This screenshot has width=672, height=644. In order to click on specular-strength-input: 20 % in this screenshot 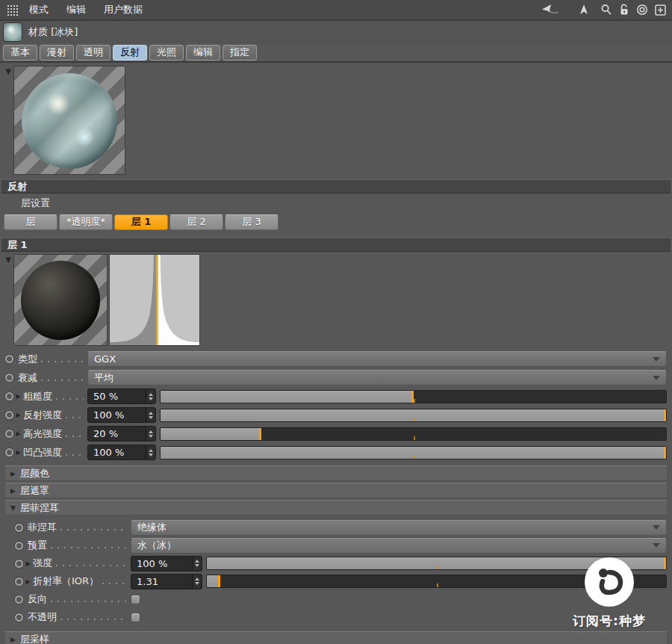, I will do `click(122, 433)`.